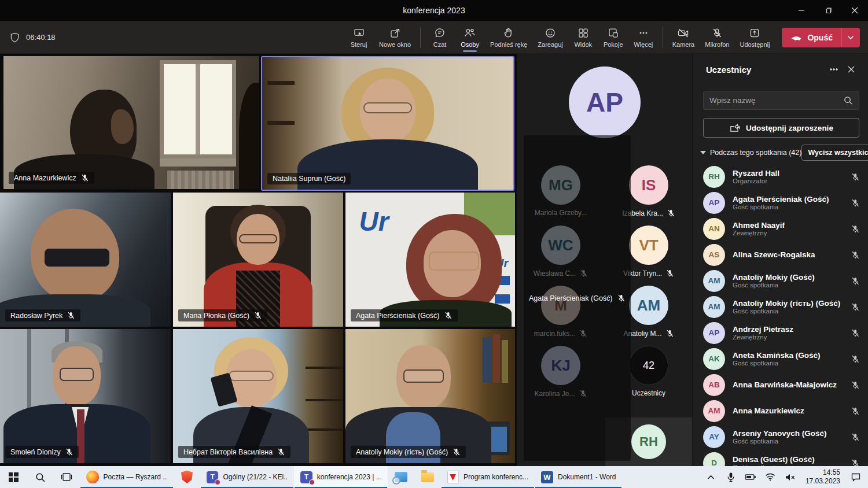 This screenshot has height=488, width=868. Describe the element at coordinates (770, 477) in the screenshot. I see `tray-wifi` at that location.